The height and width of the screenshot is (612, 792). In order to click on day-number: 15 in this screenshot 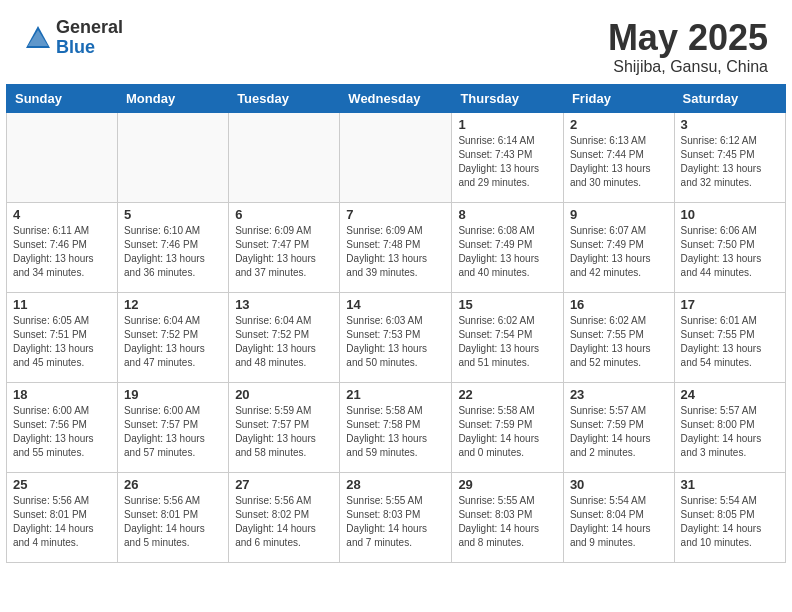, I will do `click(507, 304)`.